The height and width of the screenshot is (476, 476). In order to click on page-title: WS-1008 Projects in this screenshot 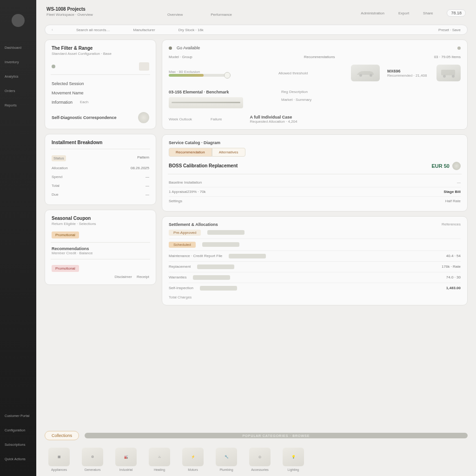, I will do `click(70, 9)`.